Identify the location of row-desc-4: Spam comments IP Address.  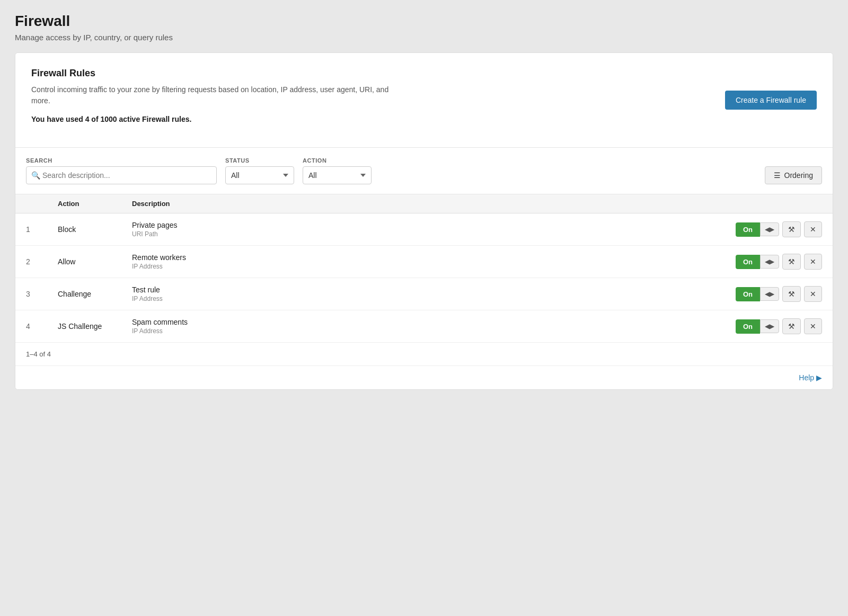
(419, 326).